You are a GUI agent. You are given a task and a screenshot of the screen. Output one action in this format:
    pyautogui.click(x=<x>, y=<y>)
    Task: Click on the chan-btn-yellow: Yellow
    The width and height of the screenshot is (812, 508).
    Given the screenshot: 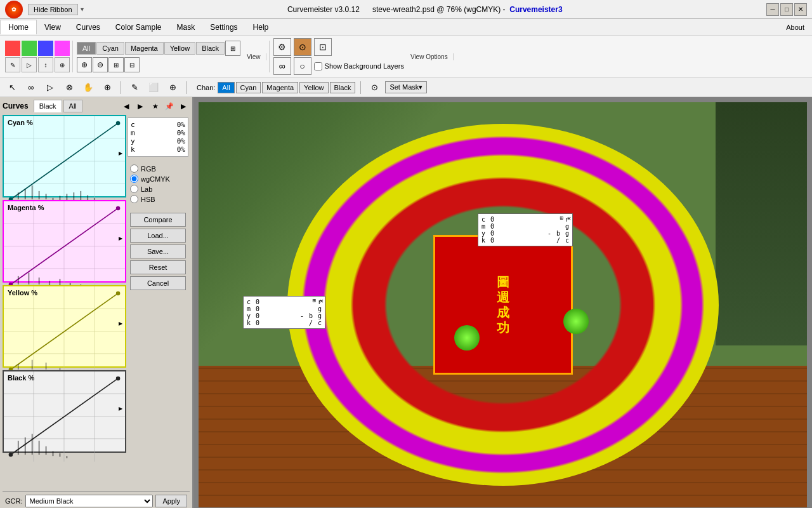 What is the action you would take?
    pyautogui.click(x=313, y=88)
    